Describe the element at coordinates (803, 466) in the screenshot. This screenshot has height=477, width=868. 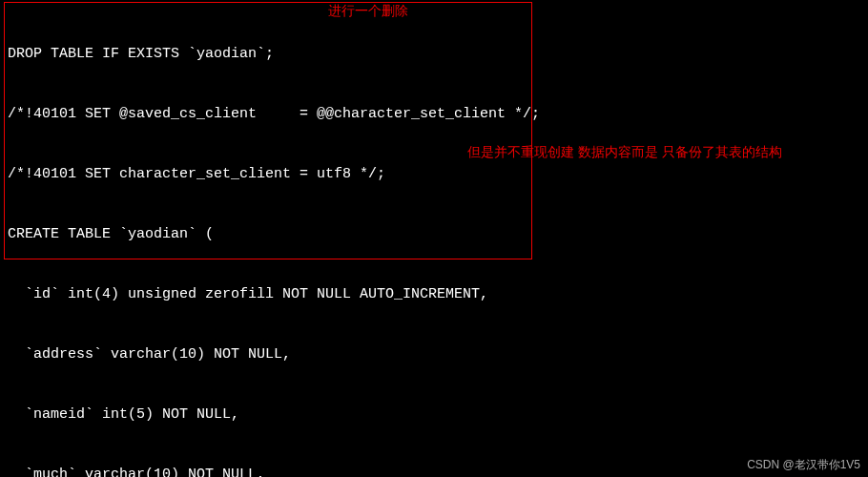
I see `watermark: CSDN @老汉带你1V5` at that location.